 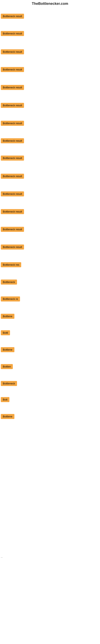 What do you see at coordinates (5, 400) in the screenshot?
I see `bottleneck-badge: Bott` at bounding box center [5, 400].